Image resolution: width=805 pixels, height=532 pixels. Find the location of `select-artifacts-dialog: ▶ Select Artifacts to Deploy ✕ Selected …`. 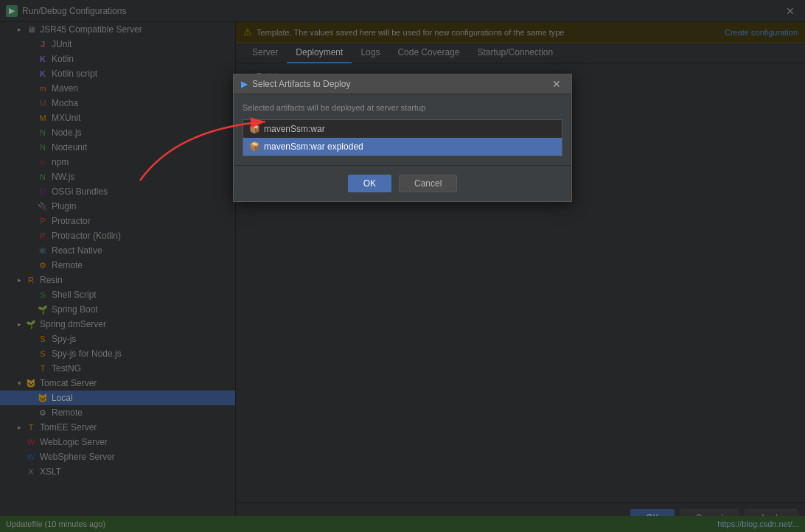

select-artifacts-dialog: ▶ Select Artifacts to Deploy ✕ Selected … is located at coordinates (402, 138).